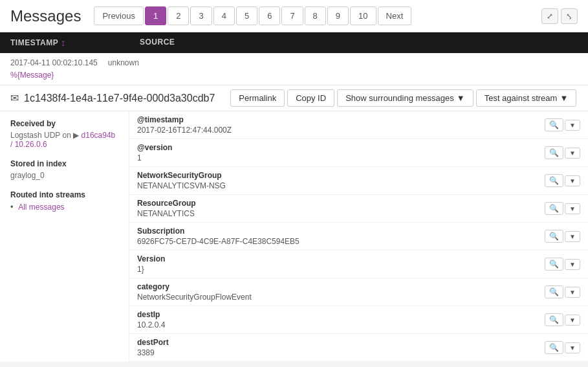 This screenshot has height=367, width=588. I want to click on envelope-icon: ✉, so click(14, 98).